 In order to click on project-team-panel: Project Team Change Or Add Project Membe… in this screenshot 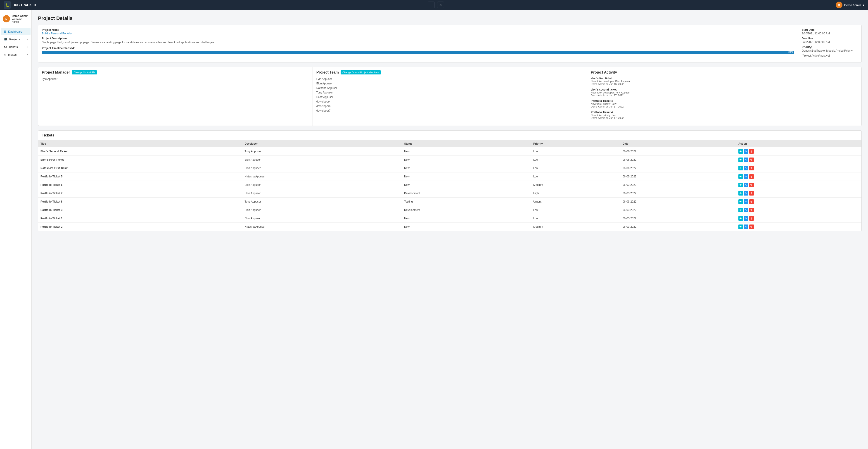, I will do `click(450, 96)`.